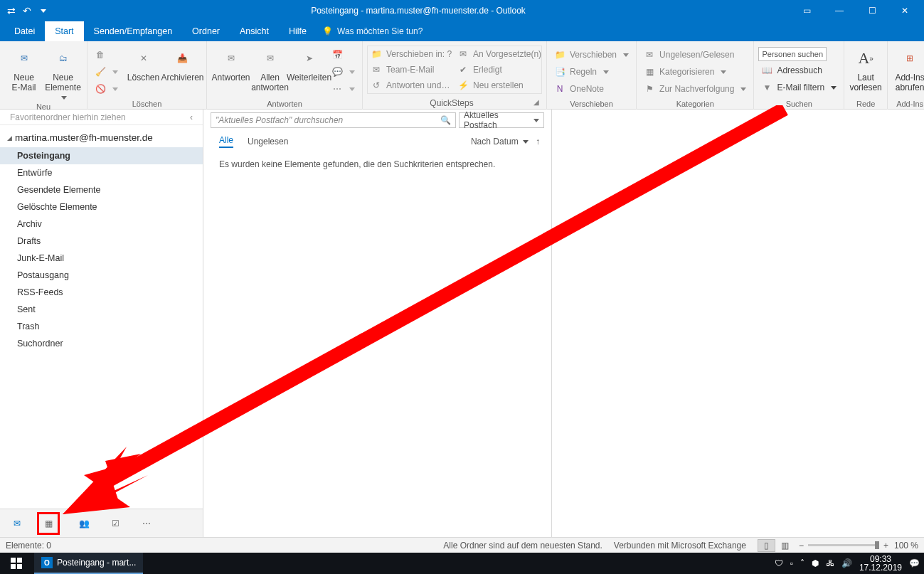 The image size is (924, 574). I want to click on qs-reply-delete: ↺Antworten und…, so click(411, 85).